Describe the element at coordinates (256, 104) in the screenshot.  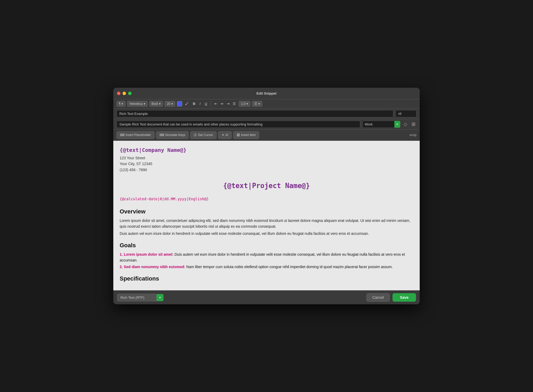
I see `list-icon: ☰` at that location.